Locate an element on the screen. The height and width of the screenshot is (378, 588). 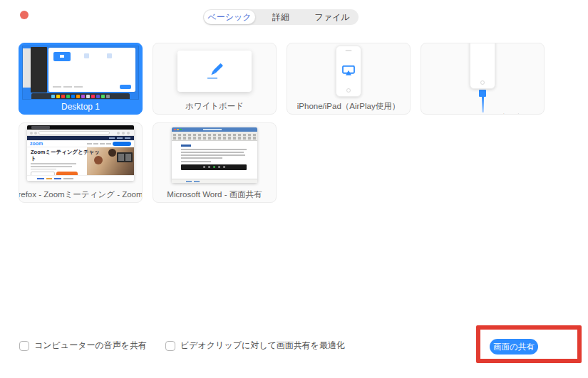
iphone-cable-icon is located at coordinates (483, 78).